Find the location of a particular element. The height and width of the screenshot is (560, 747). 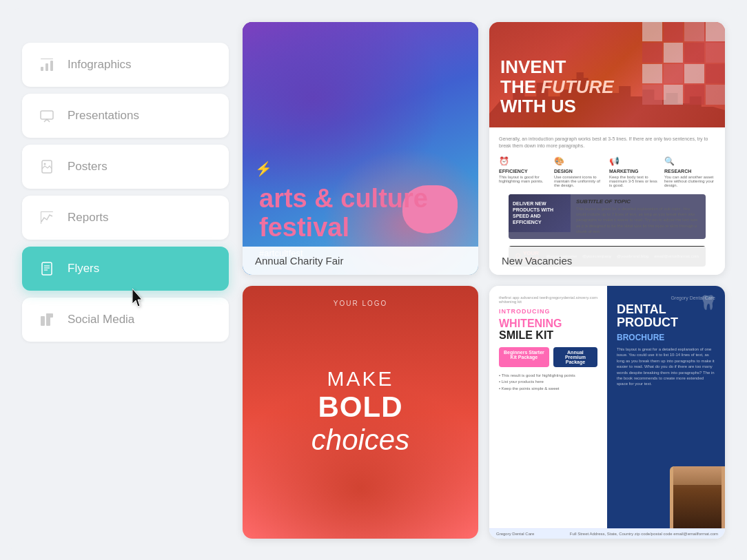

arts-title: arts & culture festival is located at coordinates (360, 214).